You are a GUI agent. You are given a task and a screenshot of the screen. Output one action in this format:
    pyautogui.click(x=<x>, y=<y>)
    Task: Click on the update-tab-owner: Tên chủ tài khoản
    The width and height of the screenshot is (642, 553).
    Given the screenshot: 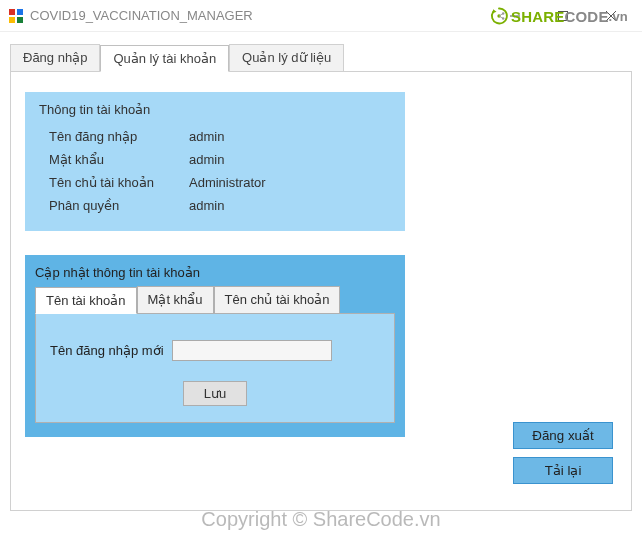 What is the action you would take?
    pyautogui.click(x=278, y=300)
    